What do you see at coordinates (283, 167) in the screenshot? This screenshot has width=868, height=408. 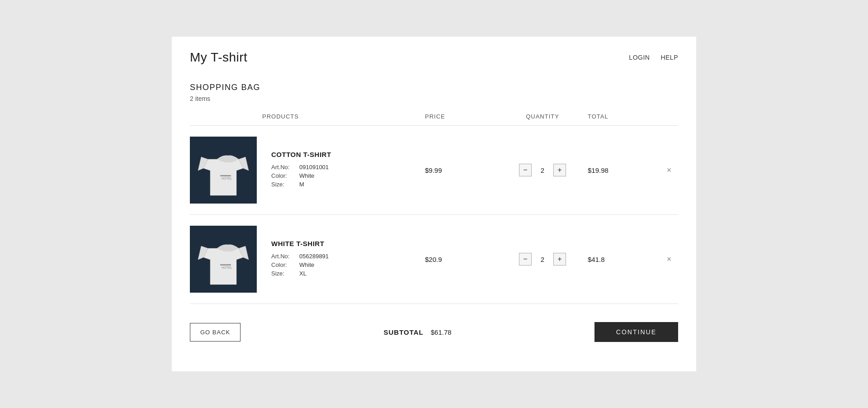 I see `artno-label-1: Art.No:` at bounding box center [283, 167].